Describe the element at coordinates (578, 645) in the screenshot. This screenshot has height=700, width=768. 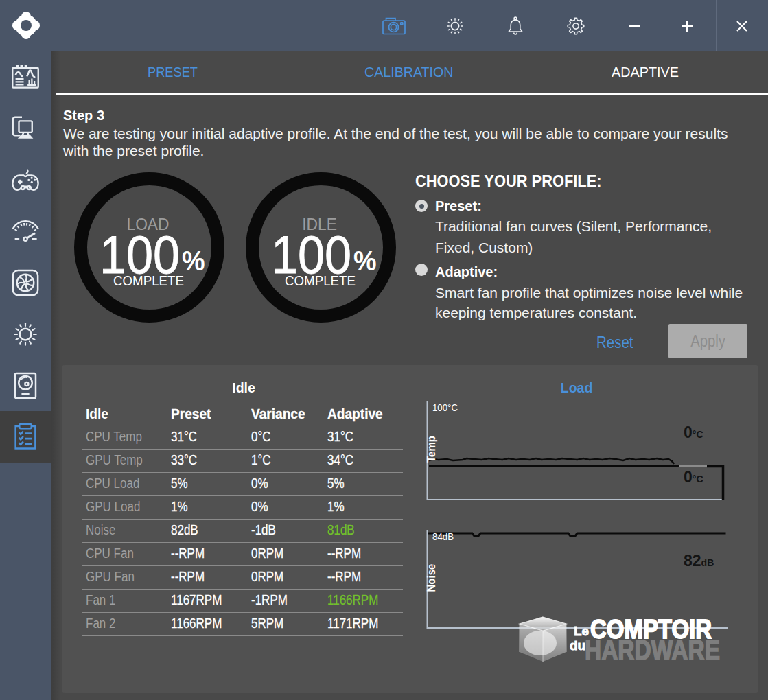
I see `svg-text: du` at that location.